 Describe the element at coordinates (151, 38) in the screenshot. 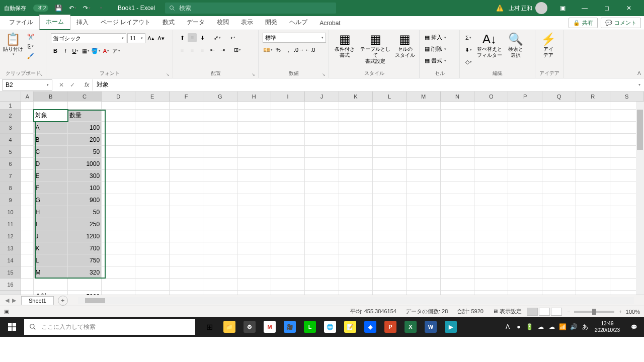

I see `increase-font-icon: A▴` at that location.